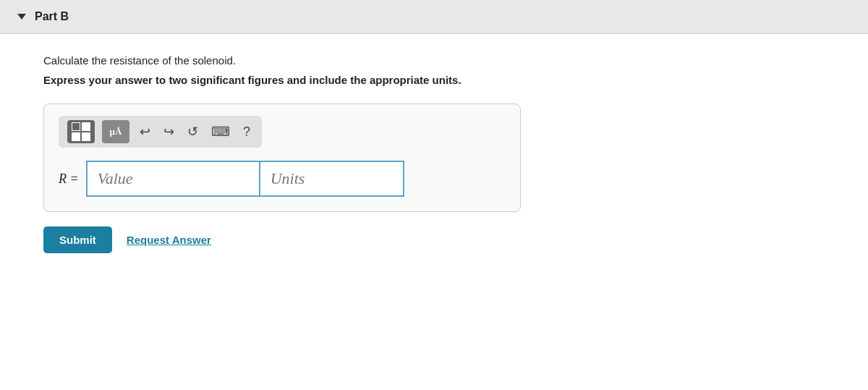 This screenshot has width=868, height=390. Describe the element at coordinates (78, 240) in the screenshot. I see `submit-button: Submit` at that location.